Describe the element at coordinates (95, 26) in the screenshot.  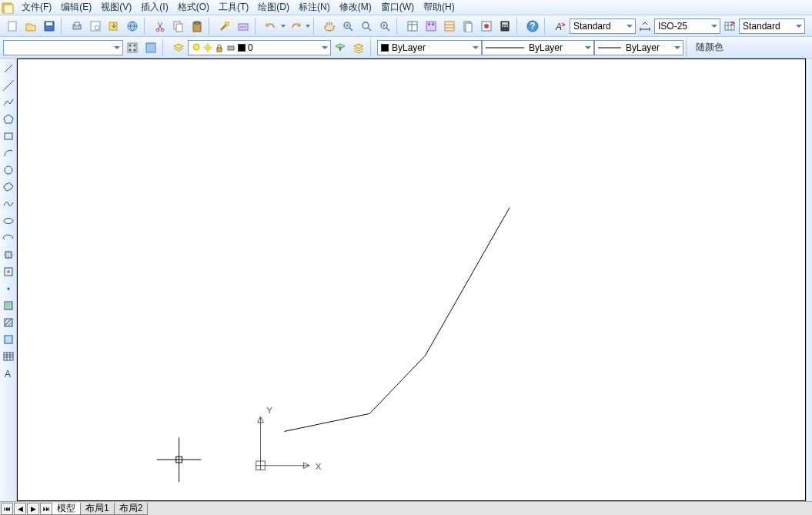
I see `print-preview-button` at that location.